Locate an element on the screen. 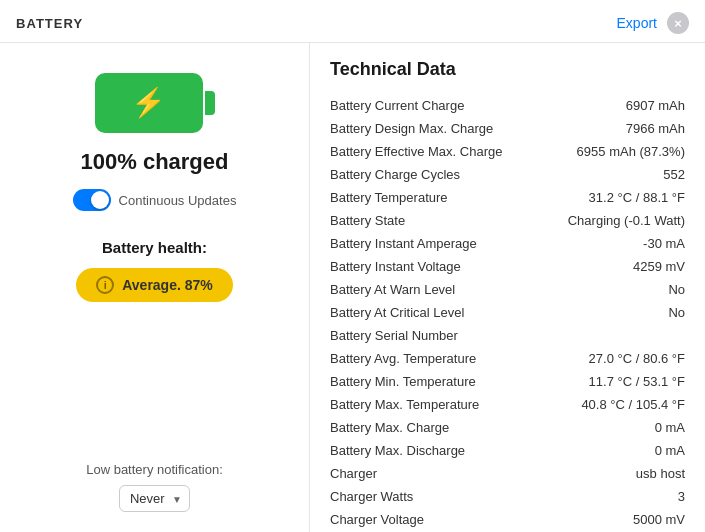  battery-tip is located at coordinates (210, 103).